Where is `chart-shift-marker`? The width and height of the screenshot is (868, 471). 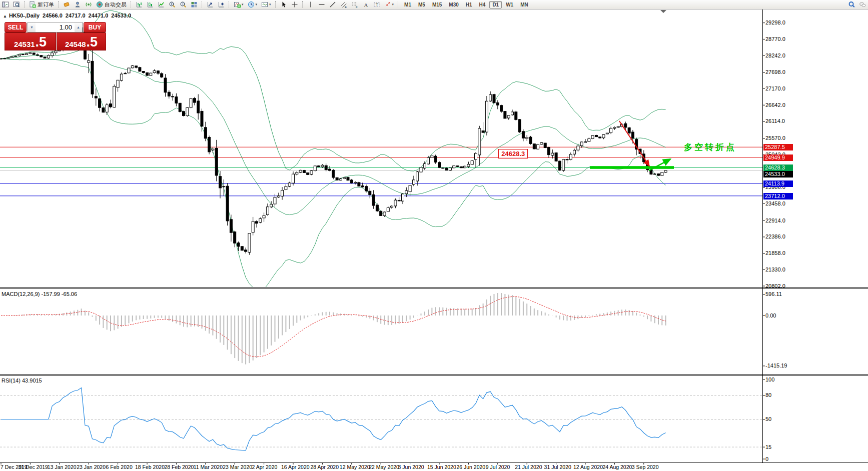 chart-shift-marker is located at coordinates (663, 12).